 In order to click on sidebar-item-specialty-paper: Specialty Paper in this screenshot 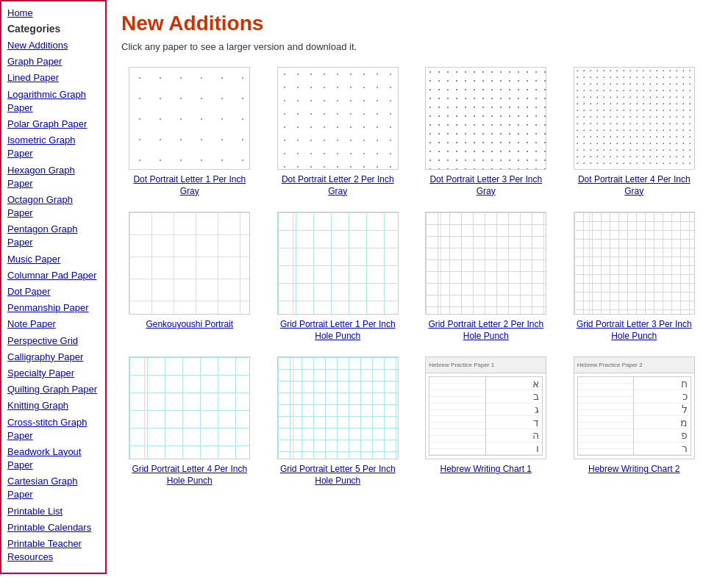, I will do `click(53, 373)`.